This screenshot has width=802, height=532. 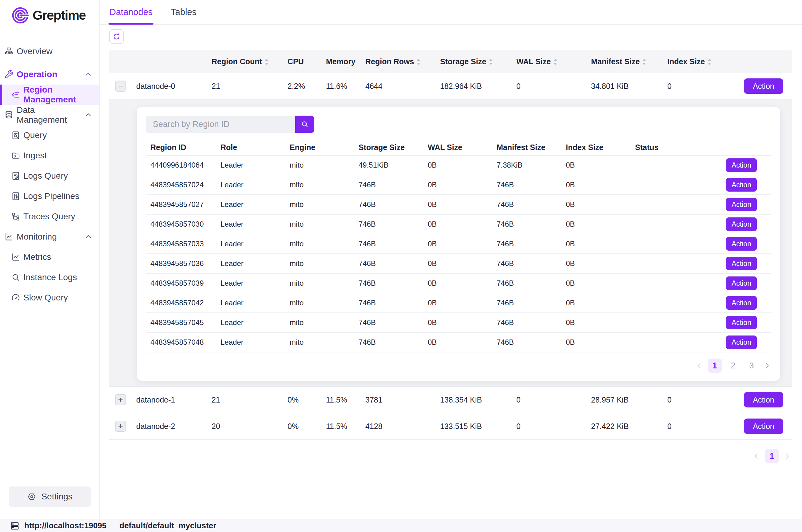 I want to click on sidebar-item-overview: Overview, so click(x=50, y=51).